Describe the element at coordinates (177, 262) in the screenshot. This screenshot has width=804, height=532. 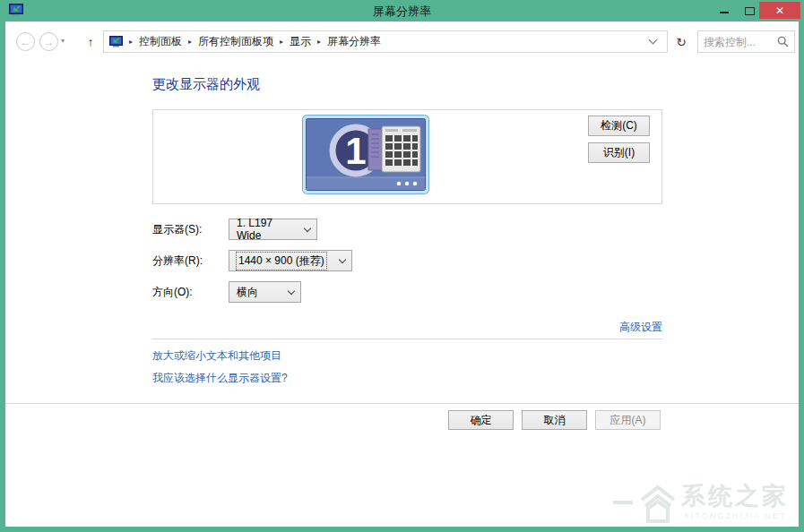
I see `resolution-label: 分辨率(R):` at that location.